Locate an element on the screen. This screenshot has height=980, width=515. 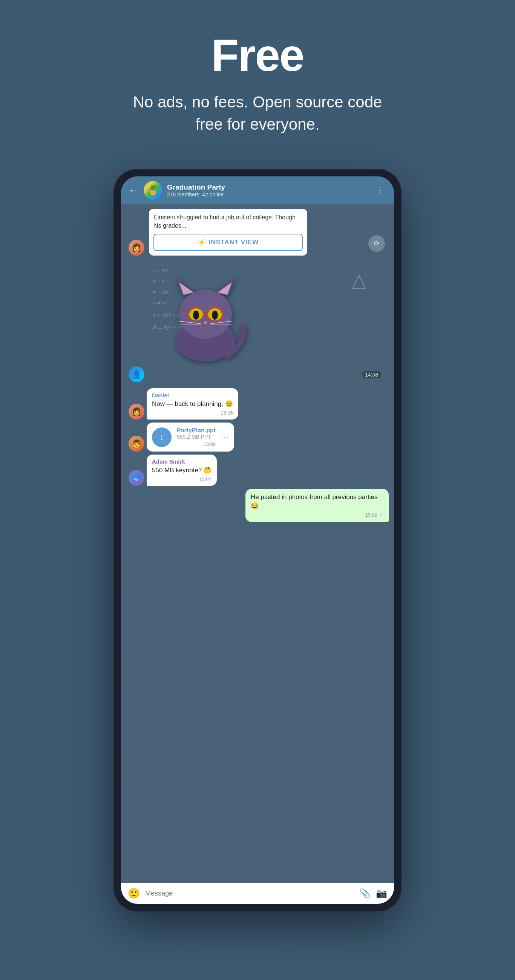
share-button: ⟳ is located at coordinates (377, 243).